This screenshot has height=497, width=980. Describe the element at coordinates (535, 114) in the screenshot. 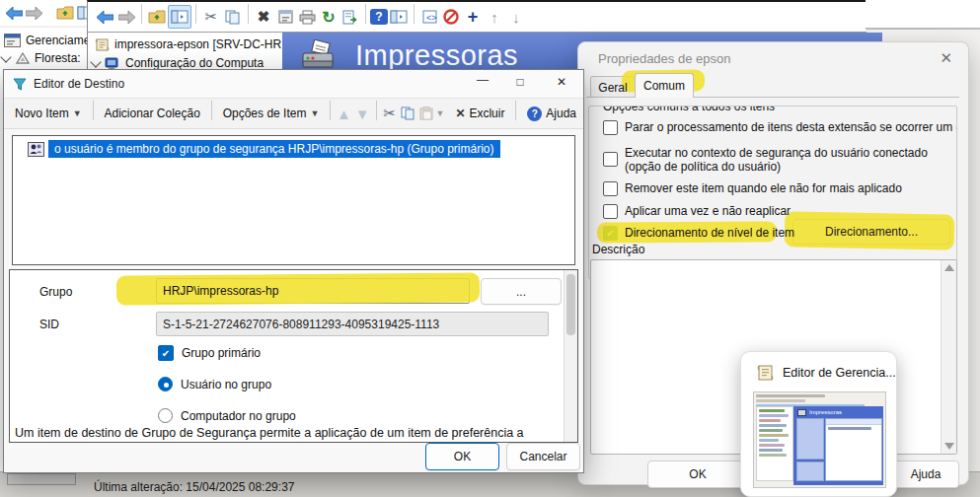

I see `help-circle-icon: ?` at that location.